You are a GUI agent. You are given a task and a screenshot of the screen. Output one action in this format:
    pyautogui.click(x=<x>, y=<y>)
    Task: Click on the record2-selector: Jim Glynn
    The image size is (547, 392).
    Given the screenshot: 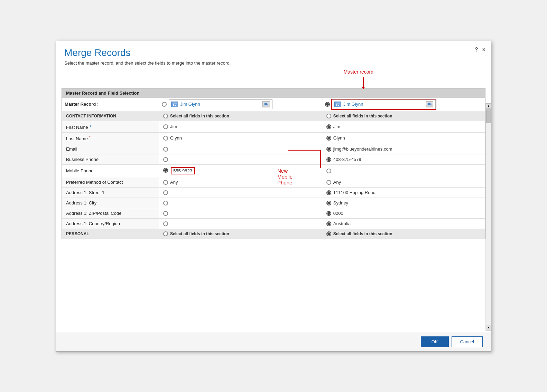 What is the action you would take?
    pyautogui.click(x=384, y=104)
    